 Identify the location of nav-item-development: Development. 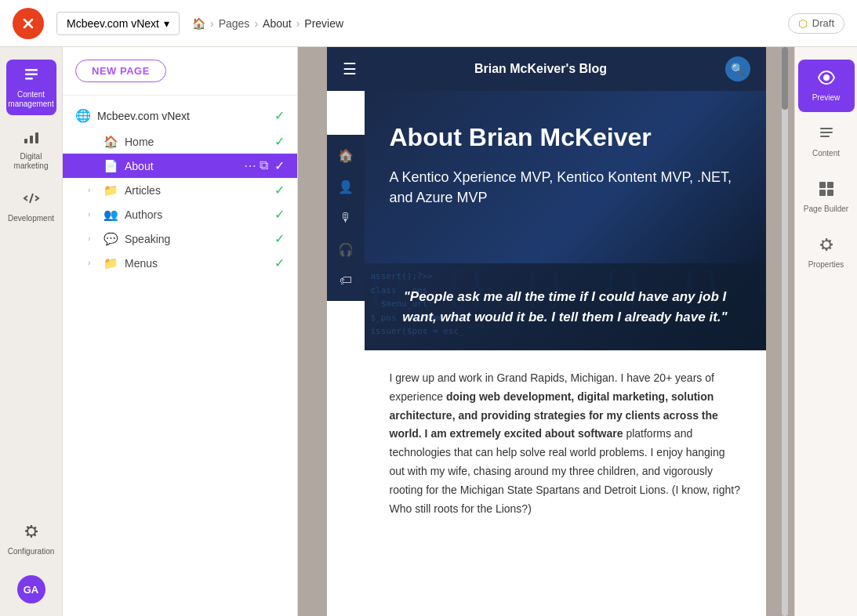
(31, 207).